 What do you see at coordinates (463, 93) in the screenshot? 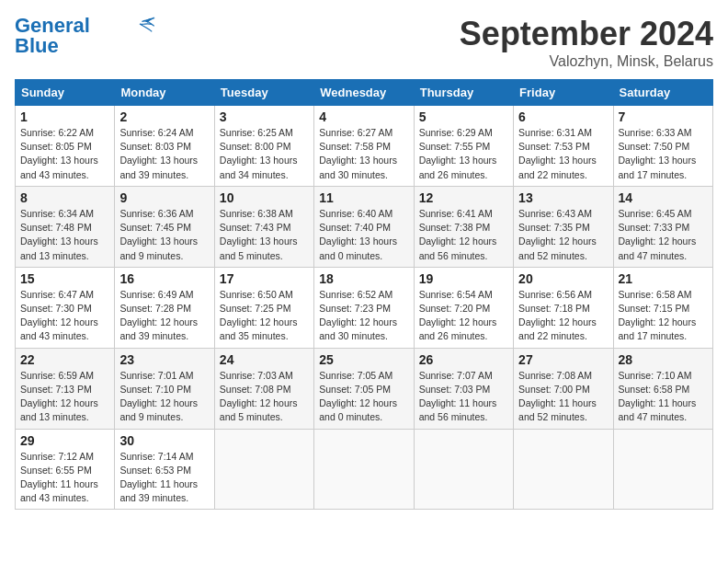
I see `weekday-header-thursday: Thursday` at bounding box center [463, 93].